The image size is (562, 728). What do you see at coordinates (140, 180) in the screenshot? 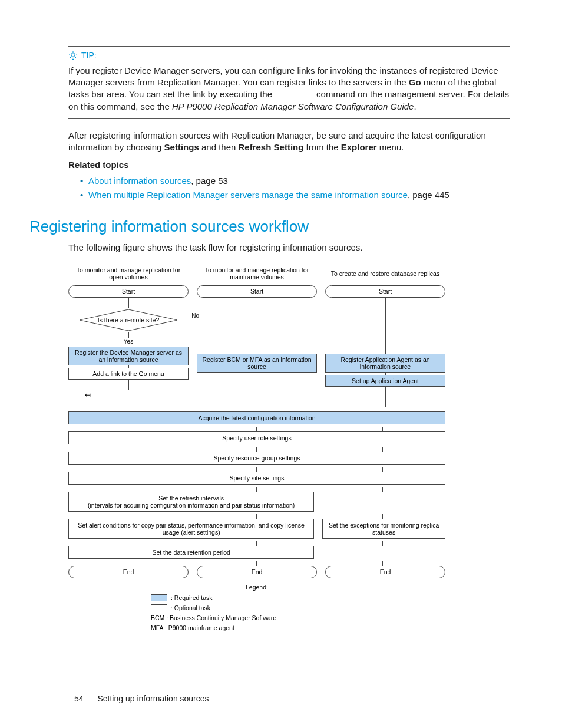
I see `link-about-sources: About information sources` at bounding box center [140, 180].